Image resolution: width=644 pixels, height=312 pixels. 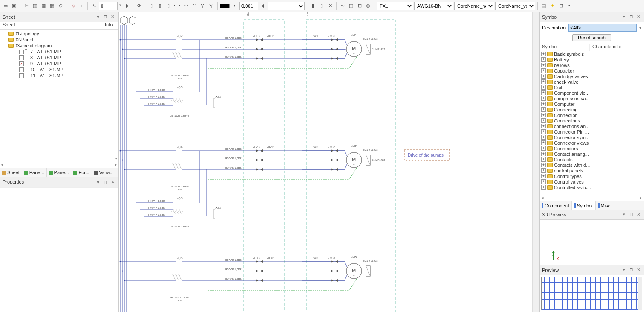 What do you see at coordinates (59, 58) in the screenshot?
I see `tree-row: 8 =A1 +S1.MP` at bounding box center [59, 58].